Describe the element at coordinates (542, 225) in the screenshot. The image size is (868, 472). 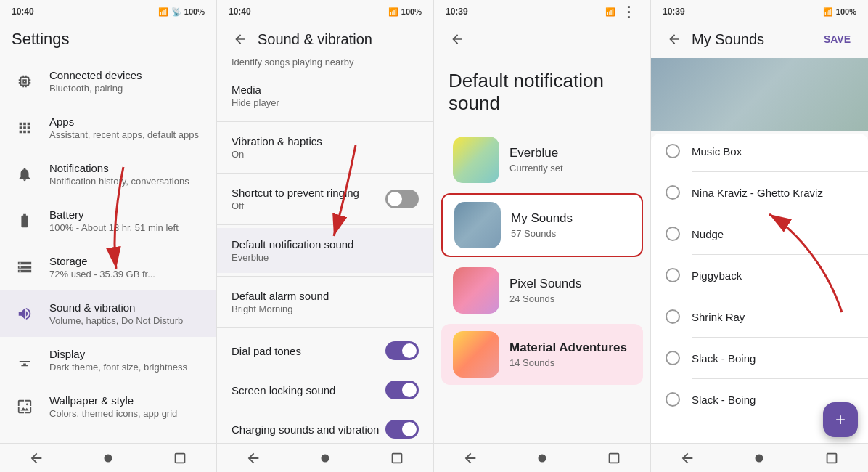
I see `sound-item-mysounds: My Sounds 57 Sounds` at that location.